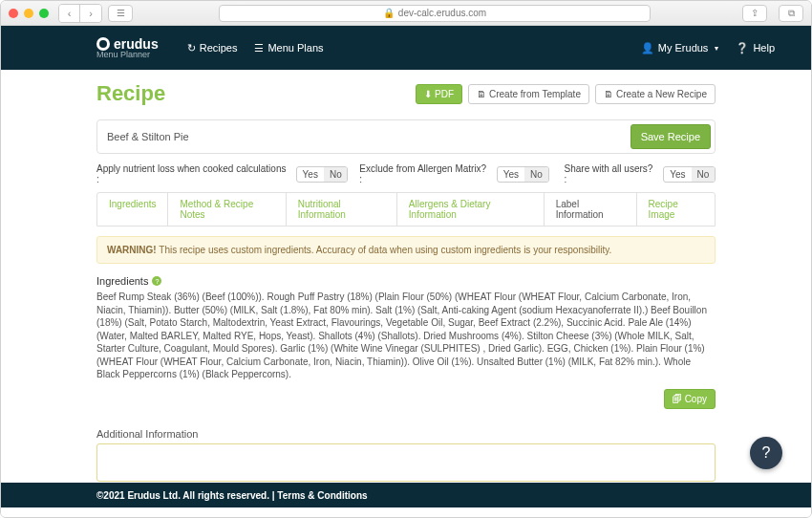  What do you see at coordinates (406, 281) in the screenshot?
I see `ingredients-section-title: Ingredients ?` at bounding box center [406, 281].